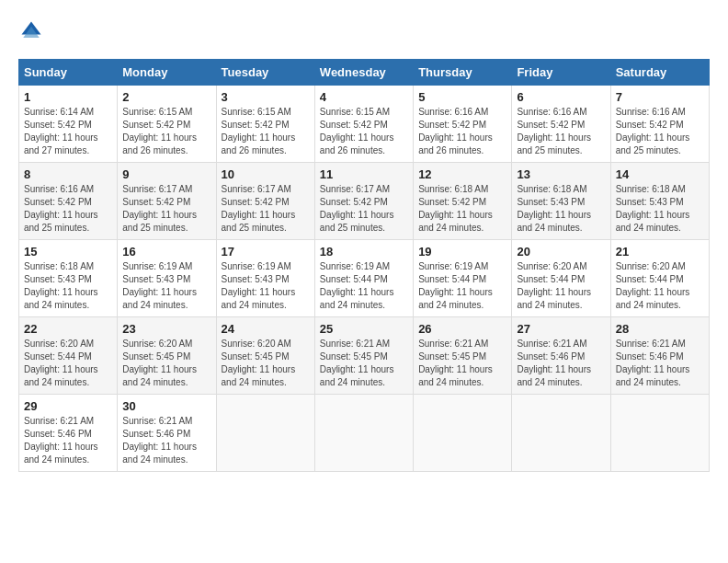 Image resolution: width=728 pixels, height=563 pixels. I want to click on calendar-cell: 10Sunrise: 6:17 AM Sunset: 5:42 PM Dayli…, so click(265, 201).